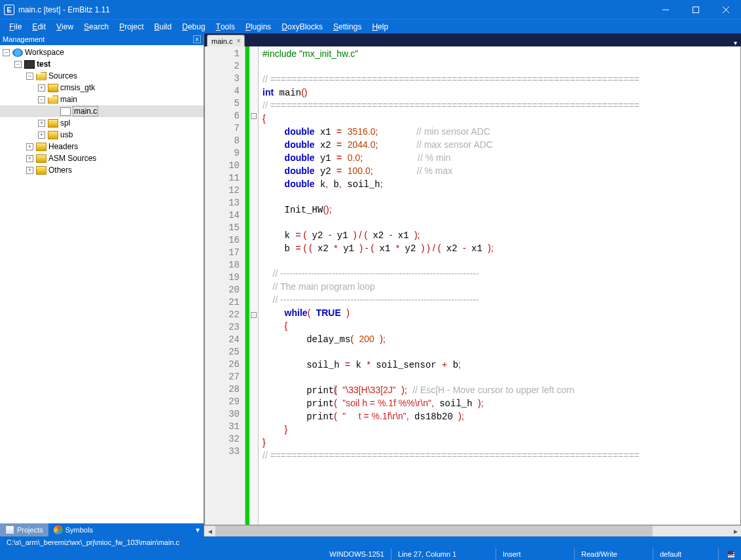  I want to click on tree-spl: +spl, so click(102, 123).